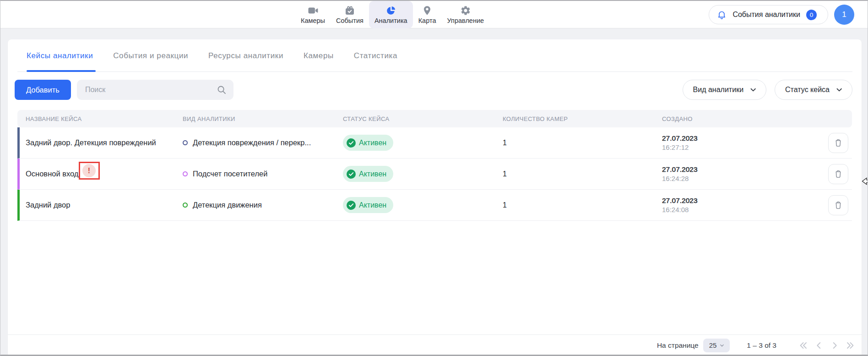 This screenshot has height=356, width=868. Describe the element at coordinates (850, 345) in the screenshot. I see `last-page-button` at that location.